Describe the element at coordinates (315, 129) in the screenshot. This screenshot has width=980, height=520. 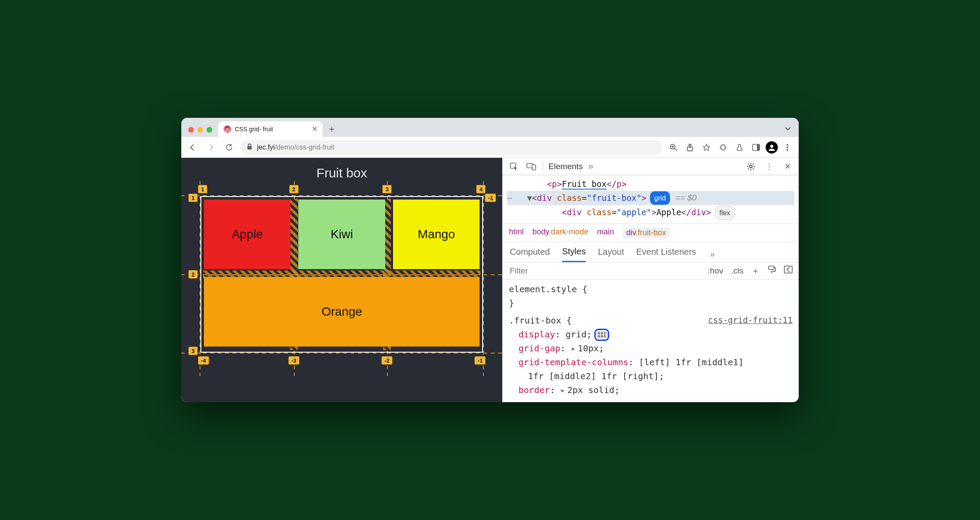
I see `close-tab-icon: ✕` at that location.